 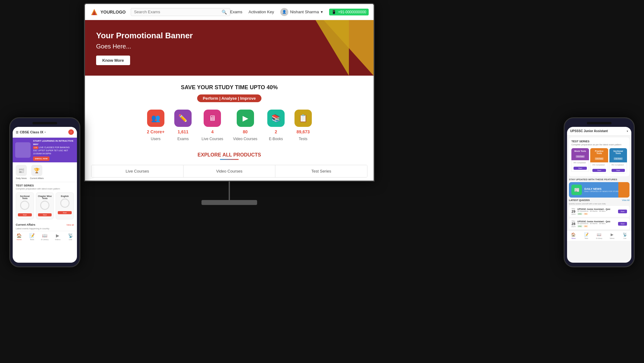 I want to click on right-phone-dropdown: ▾, so click(x=627, y=131).